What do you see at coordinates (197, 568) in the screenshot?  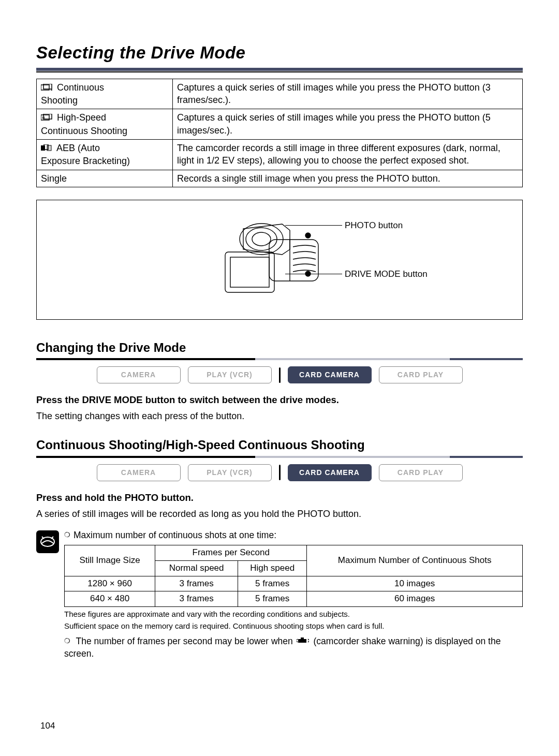 I see `th-normal: Normal speed` at bounding box center [197, 568].